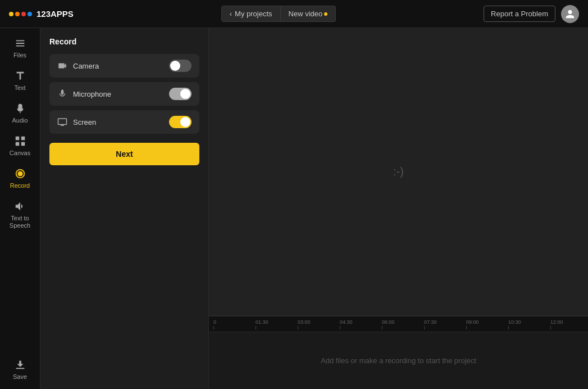  Describe the element at coordinates (487, 324) in the screenshot. I see `ruler-tick: 09:00` at that location.